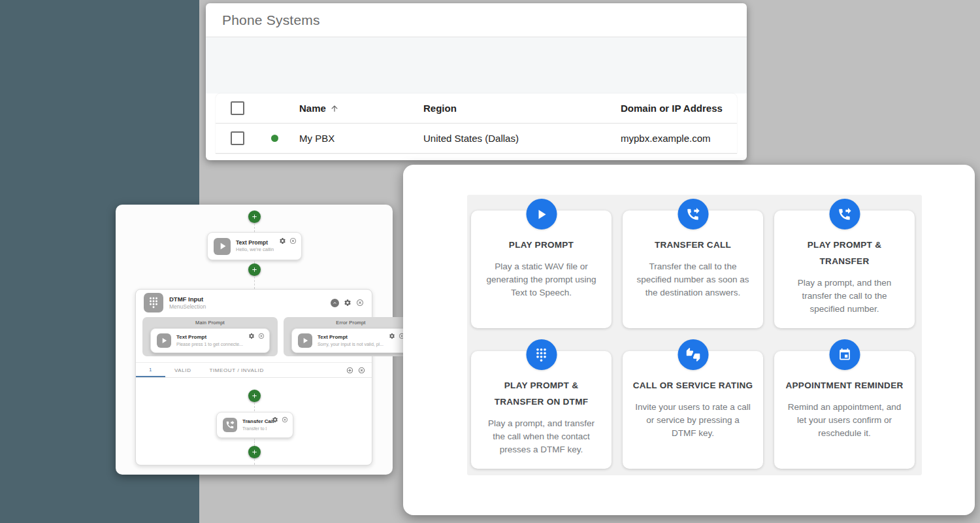  I want to click on page-title: Phone Systems, so click(271, 20).